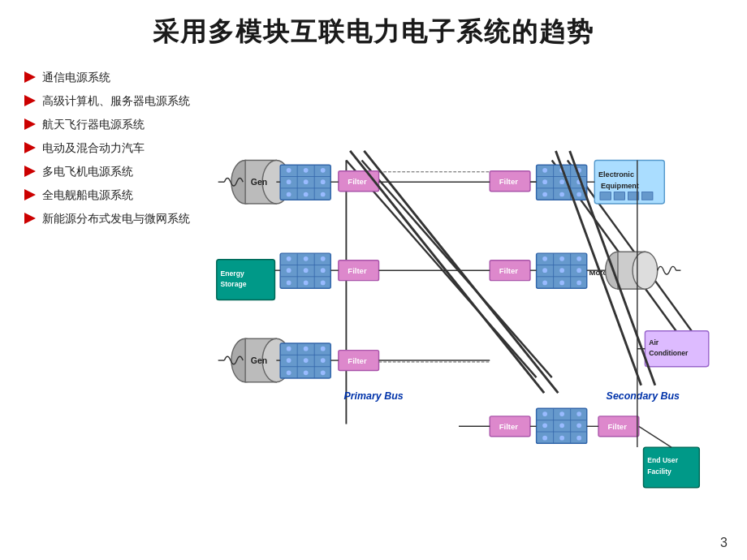 The width and height of the screenshot is (747, 560). What do you see at coordinates (616, 174) in the screenshot?
I see `electronic-equipment-label: Electronic` at bounding box center [616, 174].